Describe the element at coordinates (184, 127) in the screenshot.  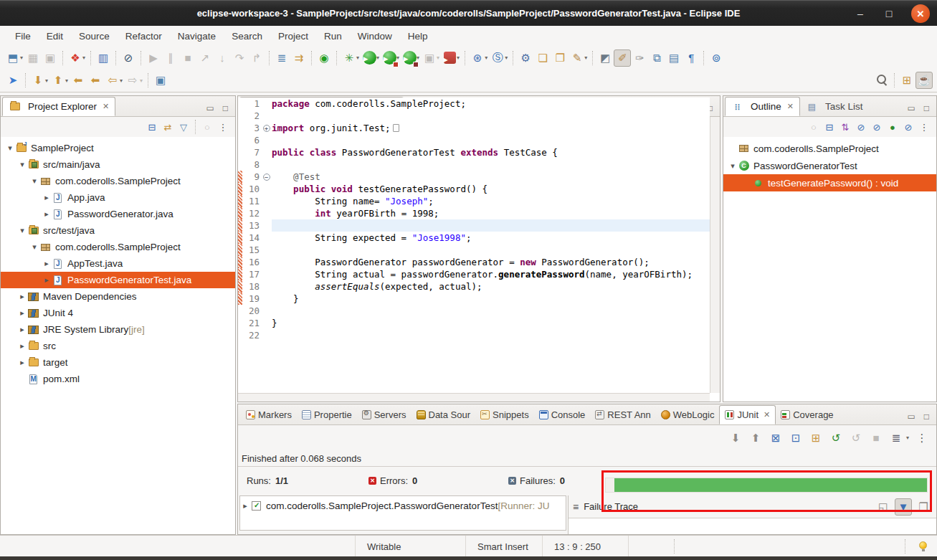
I see `filter-button: ▽` at that location.